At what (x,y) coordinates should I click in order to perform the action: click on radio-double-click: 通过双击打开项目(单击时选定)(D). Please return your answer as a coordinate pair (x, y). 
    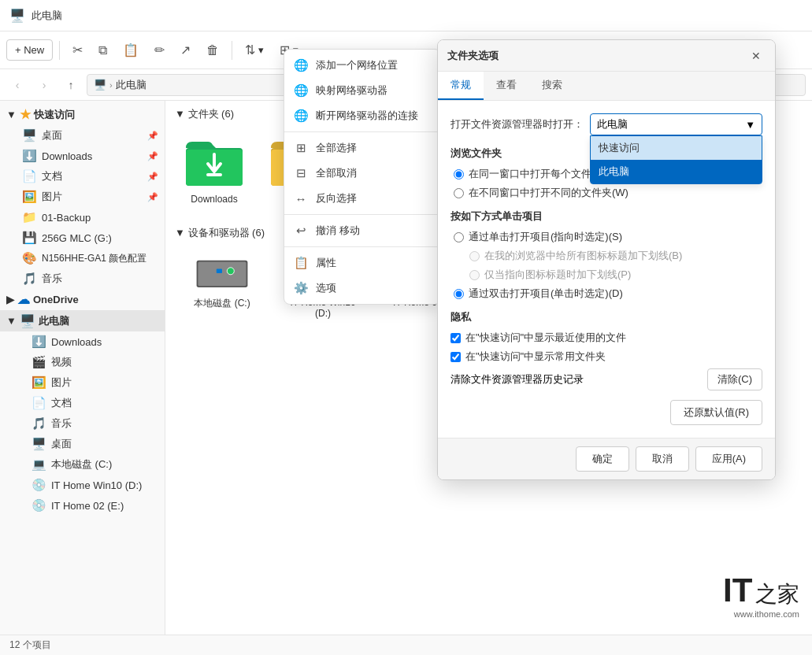
    Looking at the image, I should click on (606, 294).